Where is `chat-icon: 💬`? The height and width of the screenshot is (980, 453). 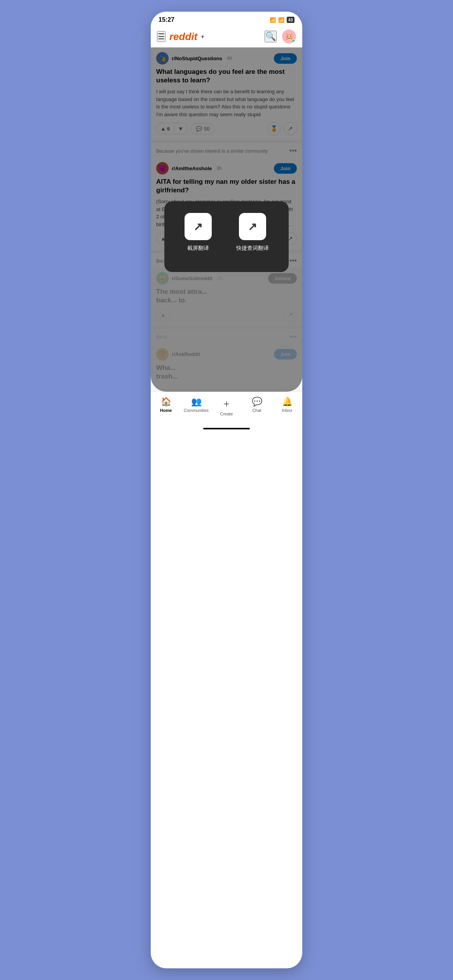
chat-icon: 💬 is located at coordinates (257, 402).